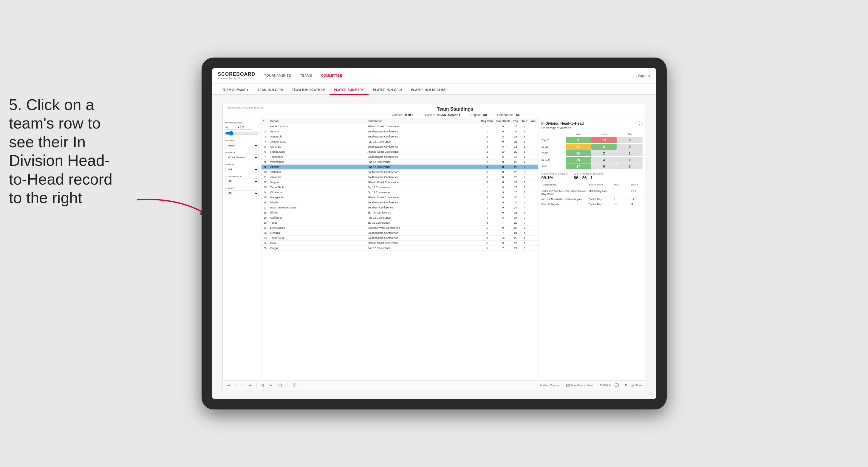 This screenshot has width=868, height=467. I want to click on nav-committee: COMMITTEE, so click(332, 75).